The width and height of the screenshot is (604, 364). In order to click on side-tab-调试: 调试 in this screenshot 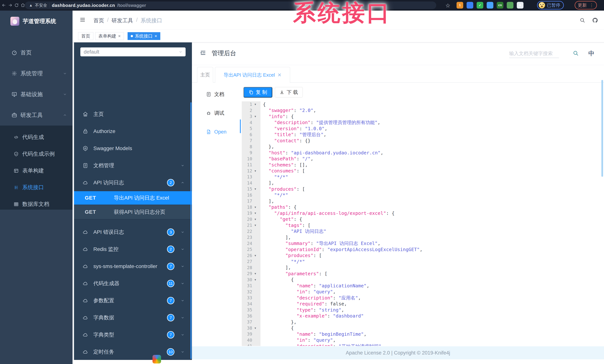, I will do `click(217, 113)`.